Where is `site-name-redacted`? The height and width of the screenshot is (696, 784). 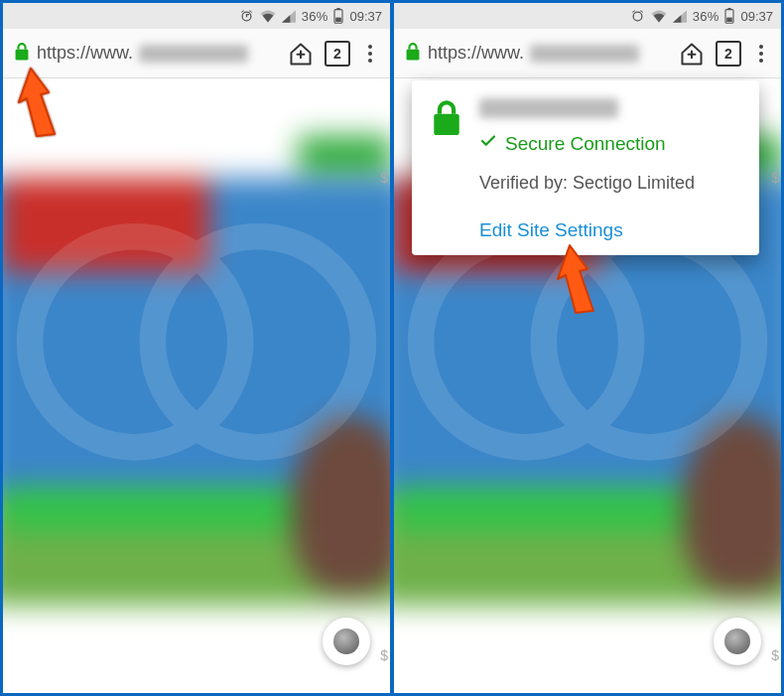
site-name-redacted is located at coordinates (549, 108).